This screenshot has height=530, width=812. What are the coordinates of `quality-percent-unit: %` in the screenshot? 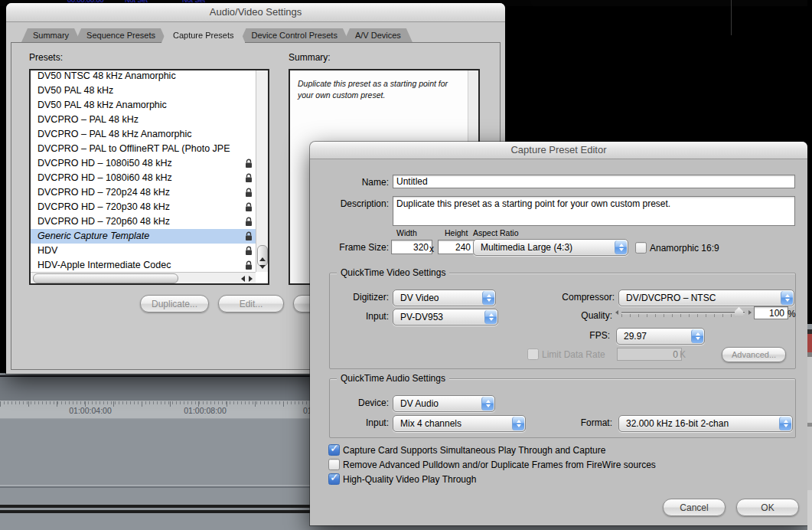 It's located at (791, 314).